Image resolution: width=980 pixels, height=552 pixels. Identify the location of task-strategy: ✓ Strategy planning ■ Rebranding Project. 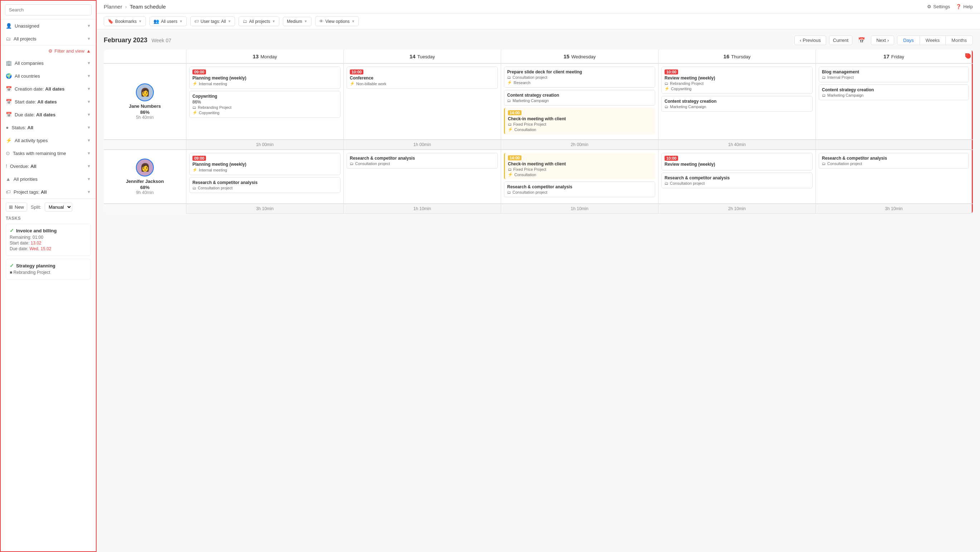
(48, 269).